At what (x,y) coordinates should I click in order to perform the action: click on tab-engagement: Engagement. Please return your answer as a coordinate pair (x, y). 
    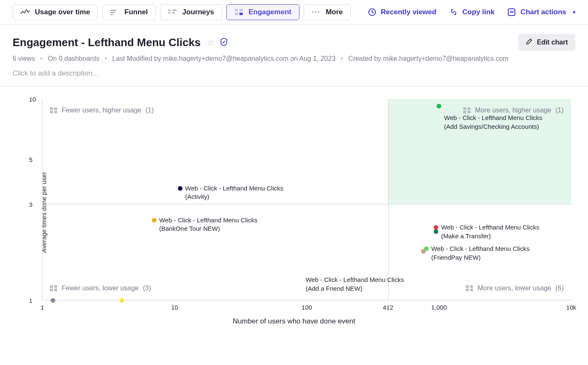
    Looking at the image, I should click on (263, 12).